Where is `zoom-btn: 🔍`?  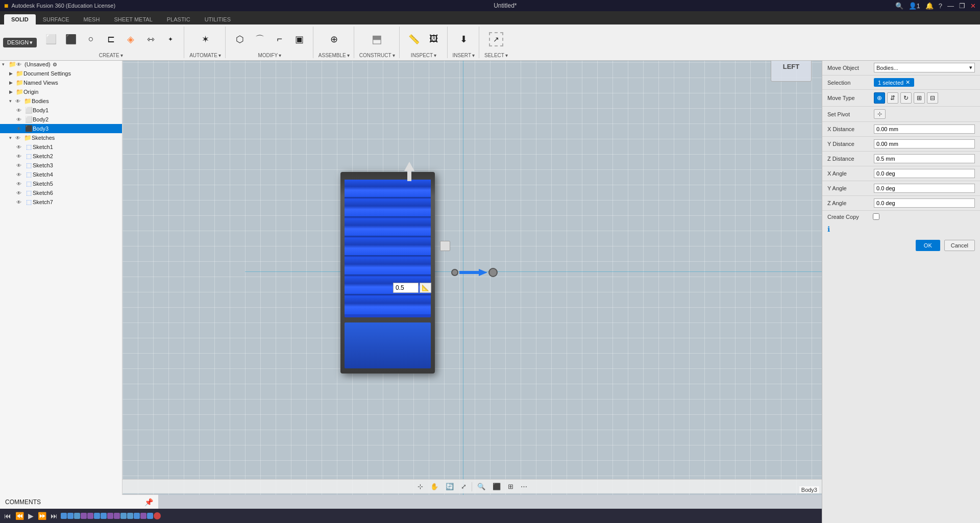
zoom-btn: 🔍 is located at coordinates (481, 487).